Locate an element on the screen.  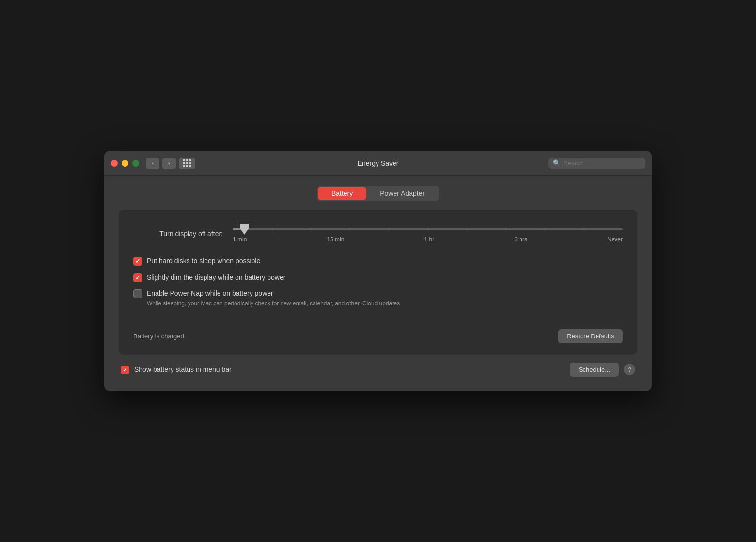
checkbox-show-battery is located at coordinates (125, 370).